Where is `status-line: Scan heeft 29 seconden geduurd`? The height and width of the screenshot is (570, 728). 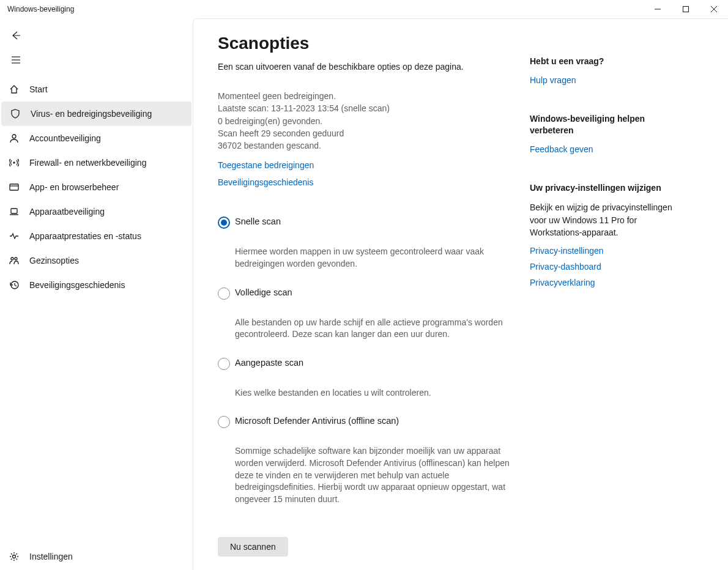 status-line: Scan heeft 29 seconden geduurd is located at coordinates (368, 133).